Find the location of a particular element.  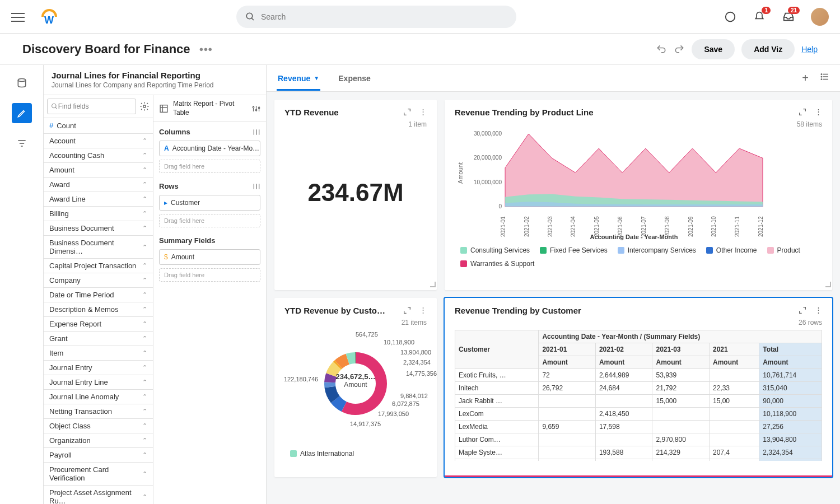

count-field: #Count is located at coordinates (99, 126).